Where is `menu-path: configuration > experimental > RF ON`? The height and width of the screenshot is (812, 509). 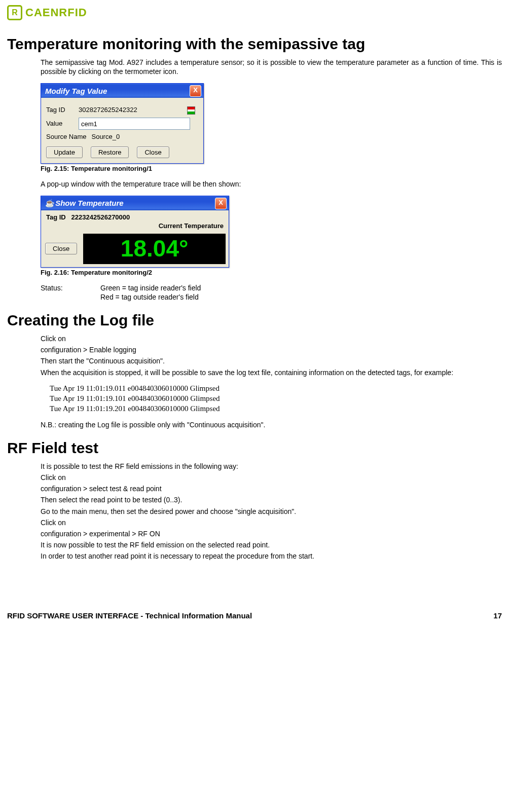 menu-path: configuration > experimental > RF ON is located at coordinates (271, 534).